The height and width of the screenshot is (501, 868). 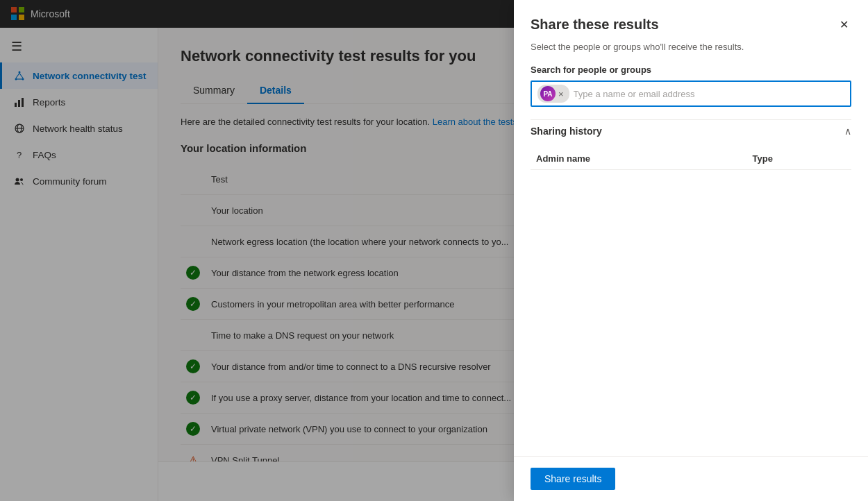 What do you see at coordinates (691, 94) in the screenshot?
I see `people-input-row: PA ×` at bounding box center [691, 94].